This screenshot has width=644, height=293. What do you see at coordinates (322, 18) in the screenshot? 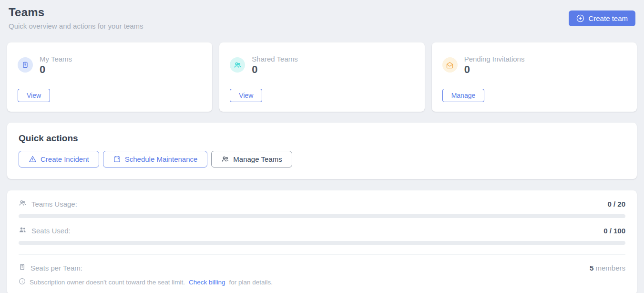
I see `page-header: Teams Quick overview and actions for you…` at bounding box center [322, 18].